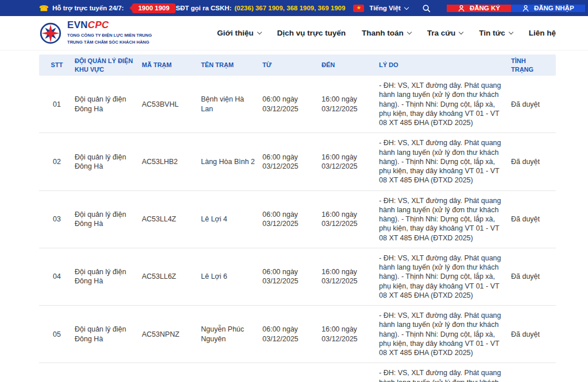 This screenshot has width=588, height=382. Describe the element at coordinates (171, 219) in the screenshot. I see `cell-code: AC53LL4Z` at that location.